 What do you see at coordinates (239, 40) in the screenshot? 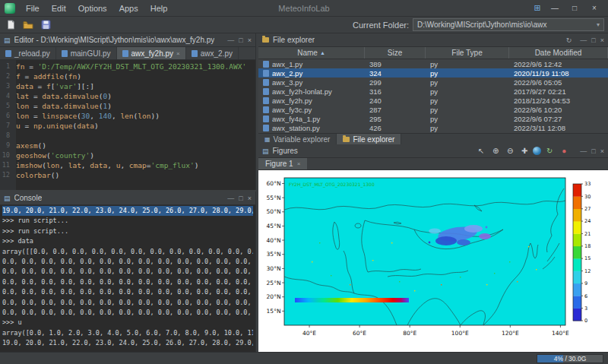
I see `editor-panel-controls: —□×` at bounding box center [239, 40].